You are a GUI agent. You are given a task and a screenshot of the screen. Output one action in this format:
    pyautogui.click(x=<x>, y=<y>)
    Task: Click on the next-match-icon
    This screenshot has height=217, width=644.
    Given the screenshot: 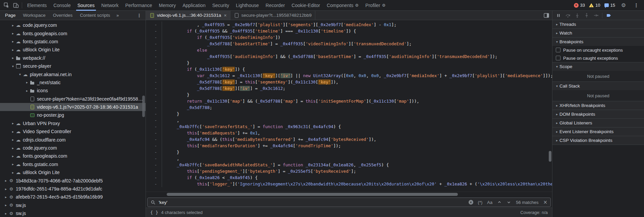 What is the action you would take?
    pyautogui.click(x=509, y=202)
    